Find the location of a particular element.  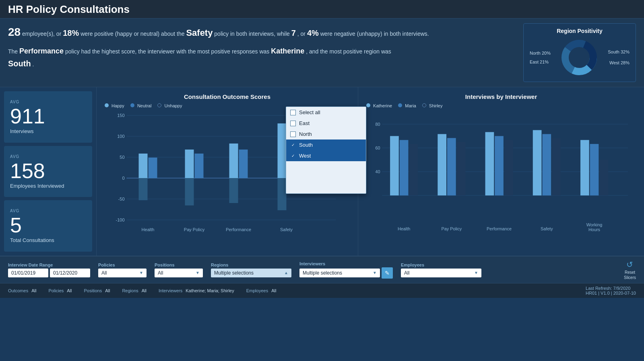

footer-right: Last Refresh: 7/9/2020 HR01 | V1.0 | 202… is located at coordinates (611, 291).